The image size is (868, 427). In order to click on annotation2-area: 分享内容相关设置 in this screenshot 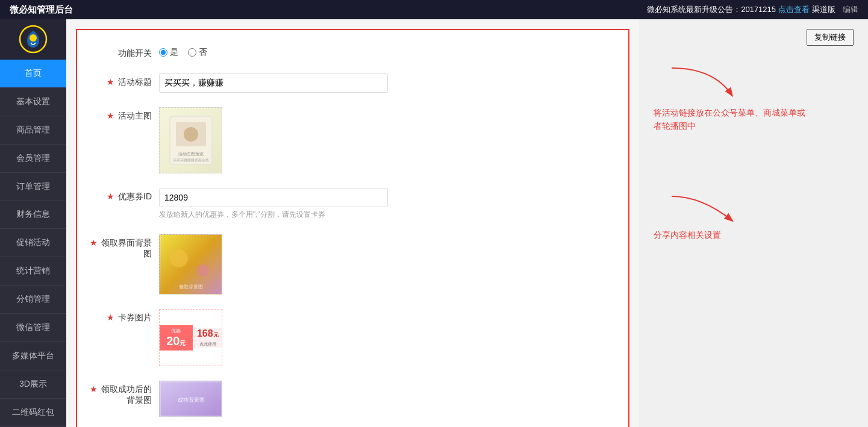, I will do `click(754, 217)`.